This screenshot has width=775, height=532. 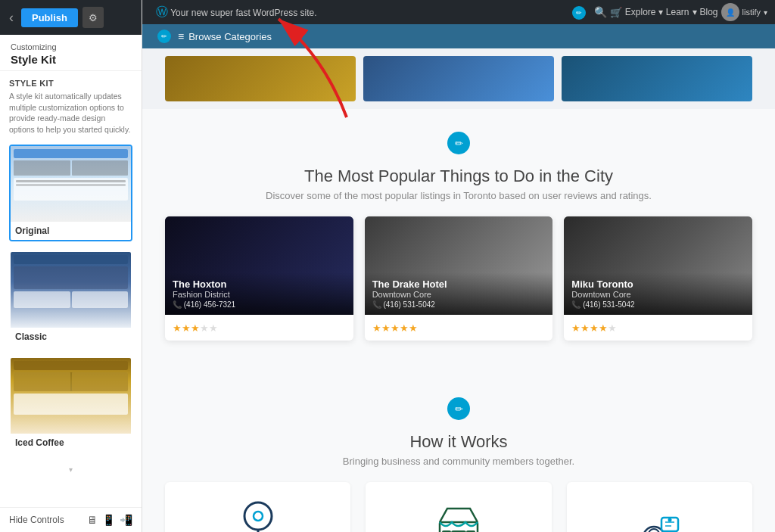 I want to click on kit-thumb-original, so click(x=71, y=184).